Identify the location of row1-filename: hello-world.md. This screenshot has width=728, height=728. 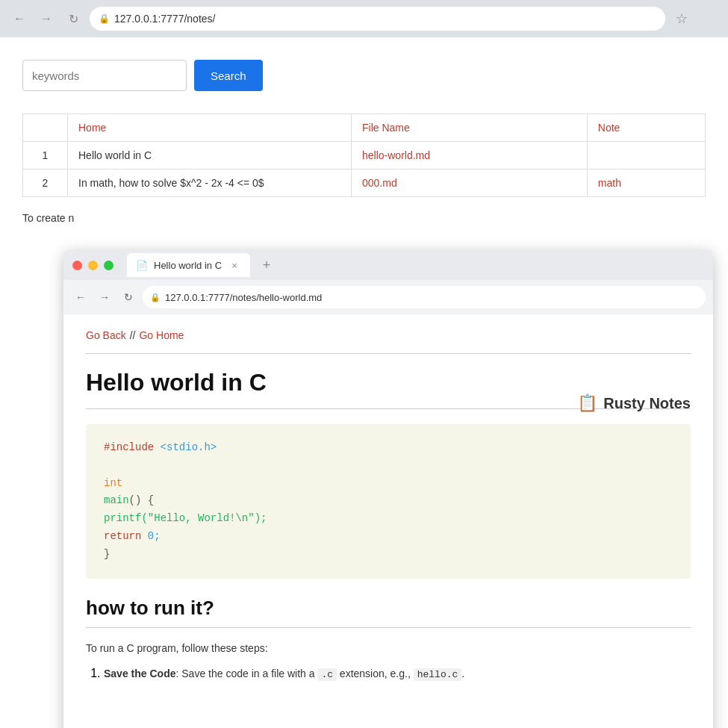
(470, 155).